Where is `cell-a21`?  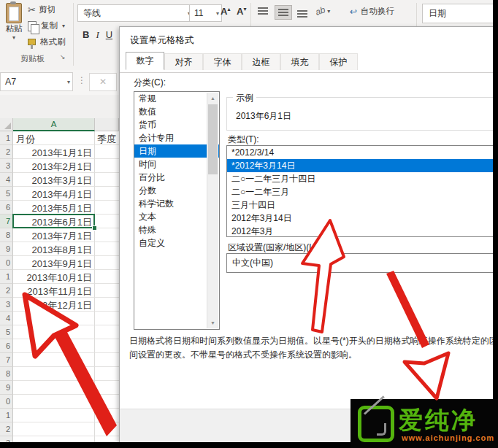
cell-a21 is located at coordinates (54, 416).